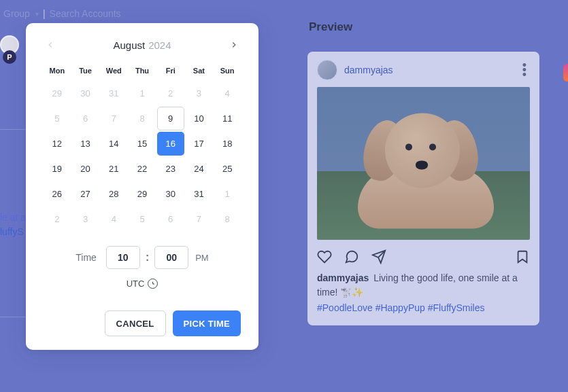 This screenshot has width=568, height=392. Describe the element at coordinates (114, 194) in the screenshot. I see `calendar-day: 28` at that location.